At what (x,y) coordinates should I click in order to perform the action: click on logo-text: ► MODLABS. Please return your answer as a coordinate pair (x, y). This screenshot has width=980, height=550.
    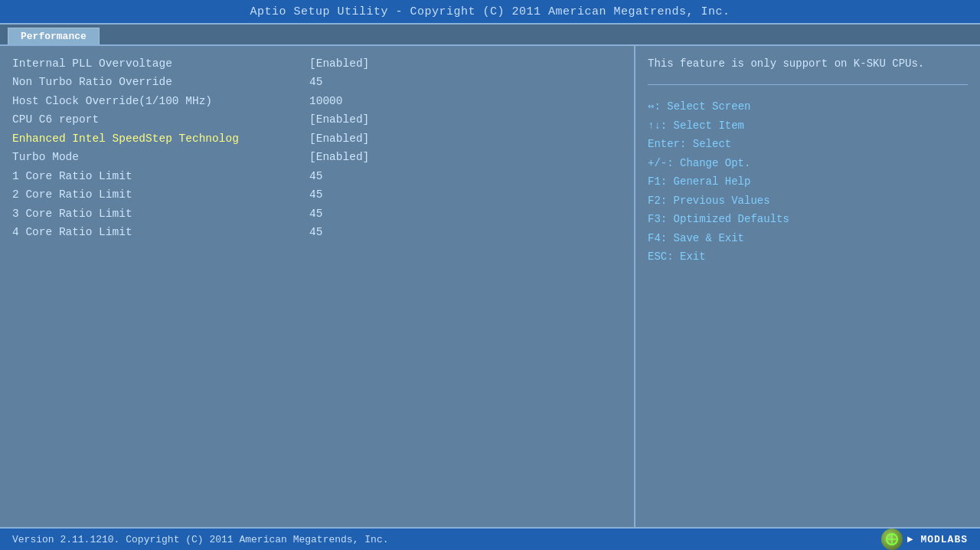
    Looking at the image, I should click on (937, 539).